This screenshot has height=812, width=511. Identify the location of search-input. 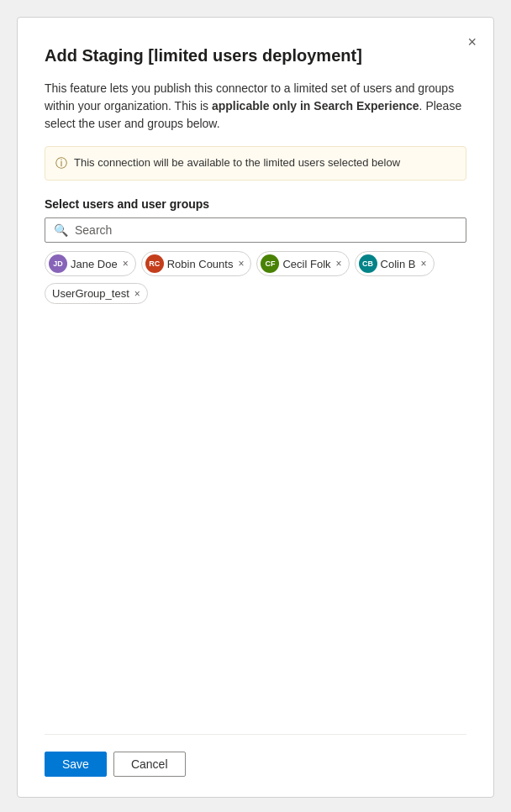
(266, 230).